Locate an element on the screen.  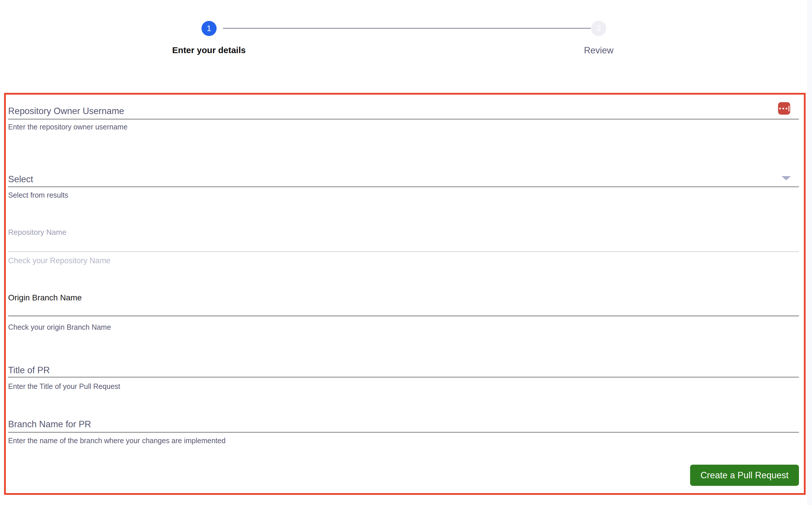
password-manager-cursor-bar is located at coordinates (789, 109).